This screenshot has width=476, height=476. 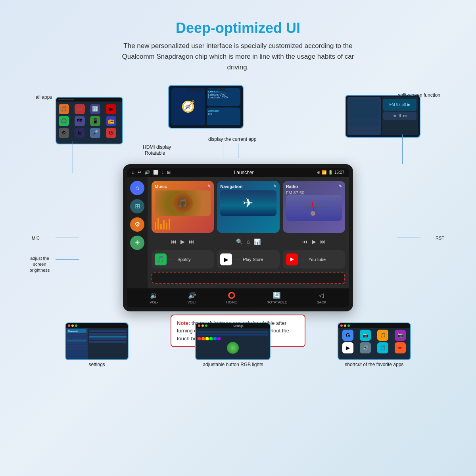 I want to click on spotify-shortcut: 🎵 ···· Spotify, so click(x=182, y=259).